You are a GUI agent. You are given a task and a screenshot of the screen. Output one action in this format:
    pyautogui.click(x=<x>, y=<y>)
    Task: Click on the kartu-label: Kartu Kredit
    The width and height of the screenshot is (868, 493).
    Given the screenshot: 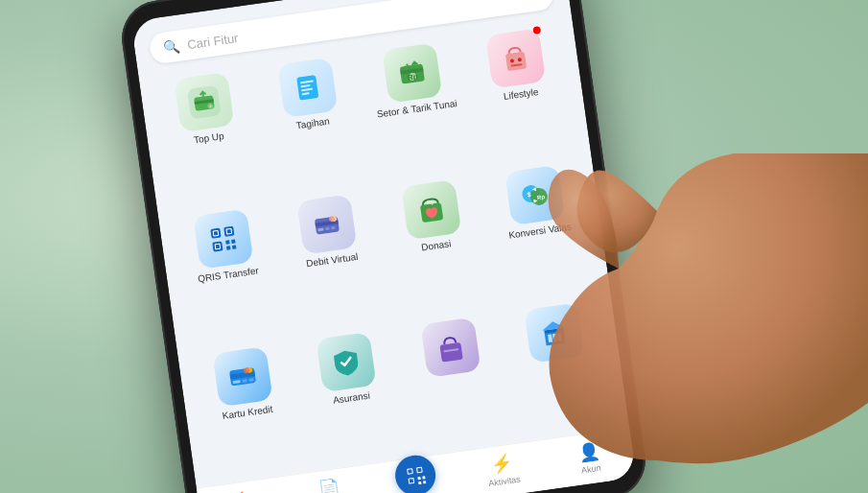 What is the action you would take?
    pyautogui.click(x=247, y=412)
    